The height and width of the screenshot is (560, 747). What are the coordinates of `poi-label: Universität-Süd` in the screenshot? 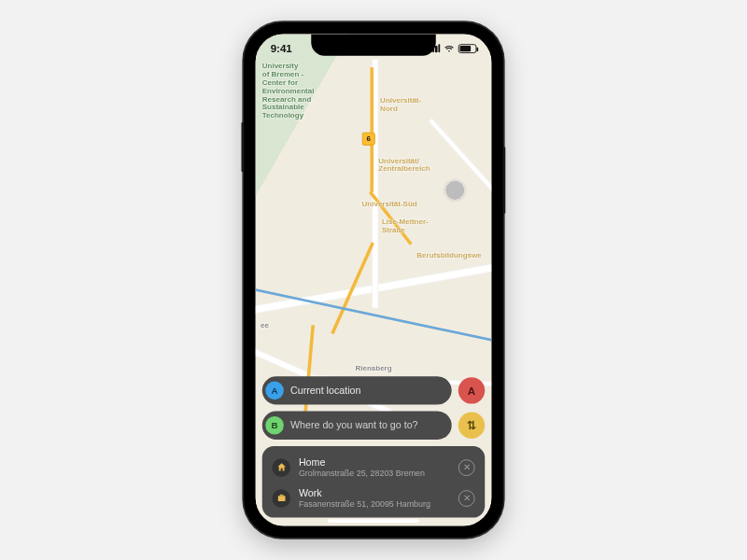 It's located at (390, 205).